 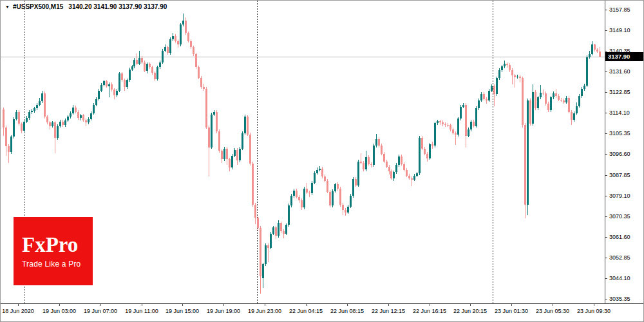 I want to click on time-axis-label: 23 Jun 09:30, so click(x=594, y=311).